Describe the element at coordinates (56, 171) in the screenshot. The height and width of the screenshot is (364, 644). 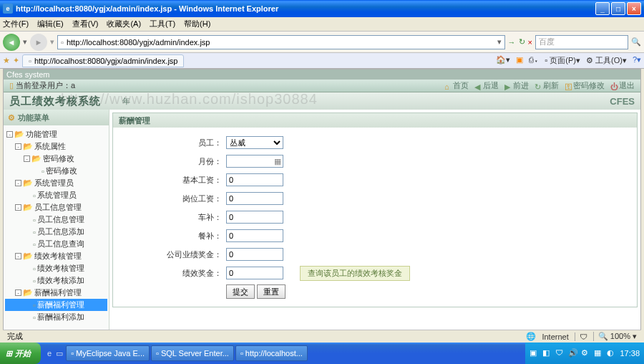
I see `tree-item: ▫ 密码修改` at that location.